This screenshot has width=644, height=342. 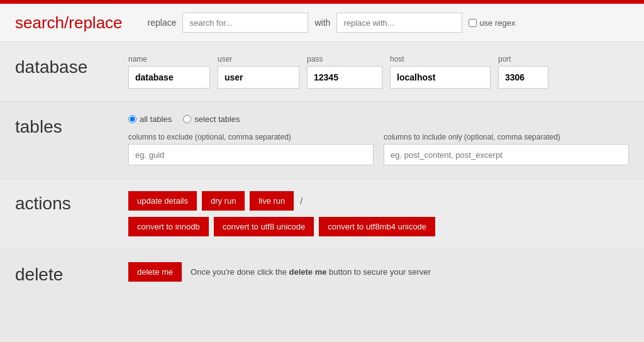 I want to click on action-row-2: convert to innodb convert to utf8 unicod…, so click(x=379, y=226).